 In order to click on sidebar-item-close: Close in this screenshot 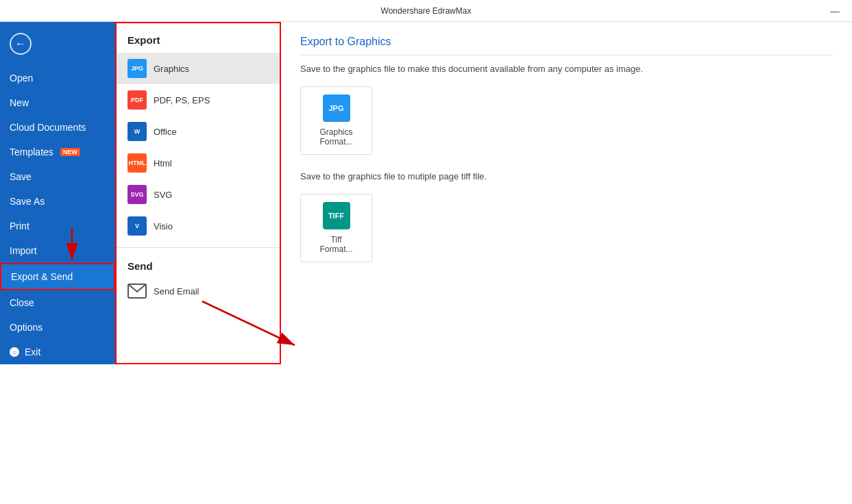, I will do `click(58, 303)`.